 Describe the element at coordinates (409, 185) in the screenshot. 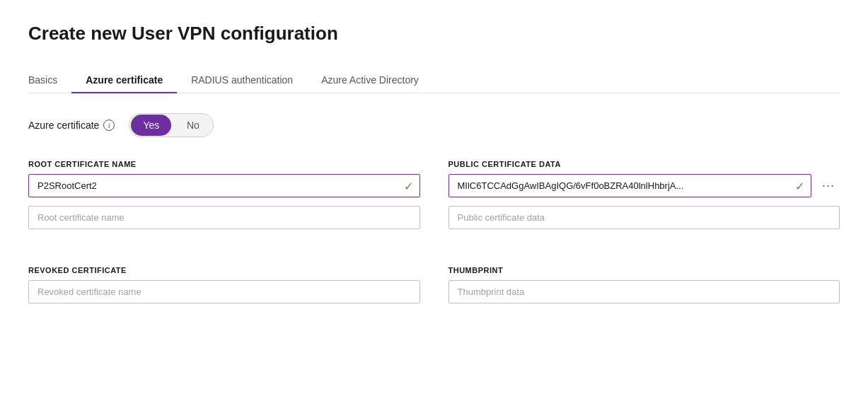

I see `root-cert-check-icon: ✓` at that location.